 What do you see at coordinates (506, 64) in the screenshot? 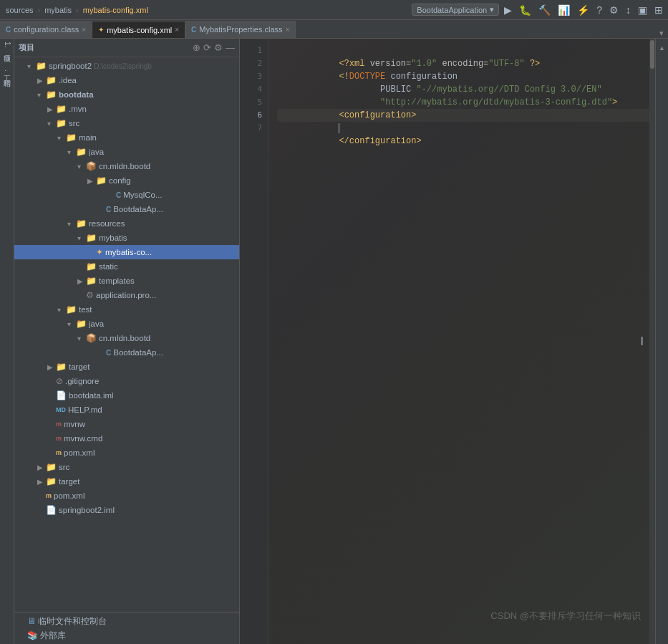
I see `xml-val2: "UTF-8"` at bounding box center [506, 64].